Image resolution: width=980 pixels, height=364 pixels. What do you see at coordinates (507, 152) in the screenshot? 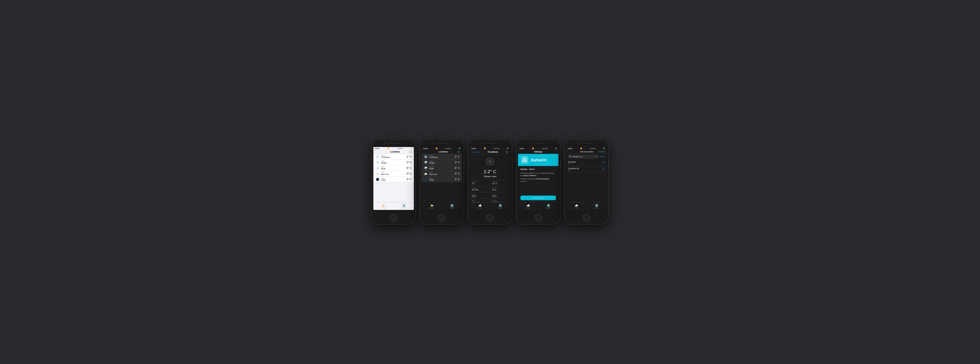
I see `delete-icon-3: 🗑` at bounding box center [507, 152].